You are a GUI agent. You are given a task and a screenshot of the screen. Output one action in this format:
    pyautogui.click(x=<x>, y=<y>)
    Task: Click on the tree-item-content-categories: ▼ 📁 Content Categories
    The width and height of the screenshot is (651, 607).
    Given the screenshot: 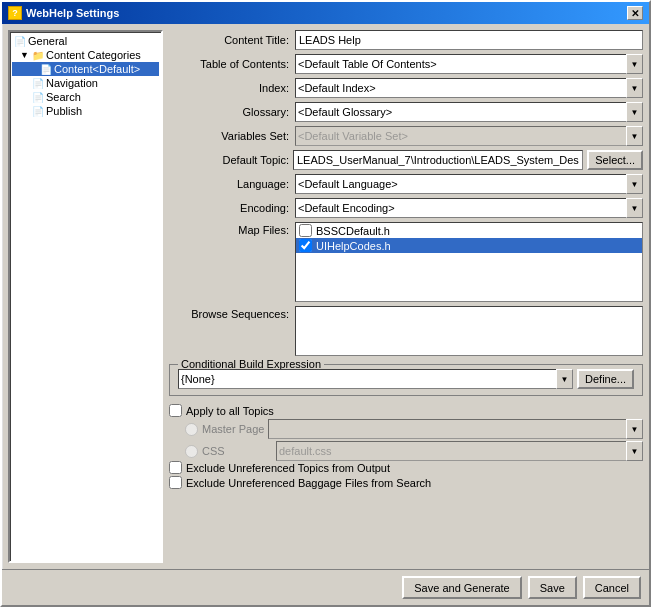 What is the action you would take?
    pyautogui.click(x=86, y=55)
    